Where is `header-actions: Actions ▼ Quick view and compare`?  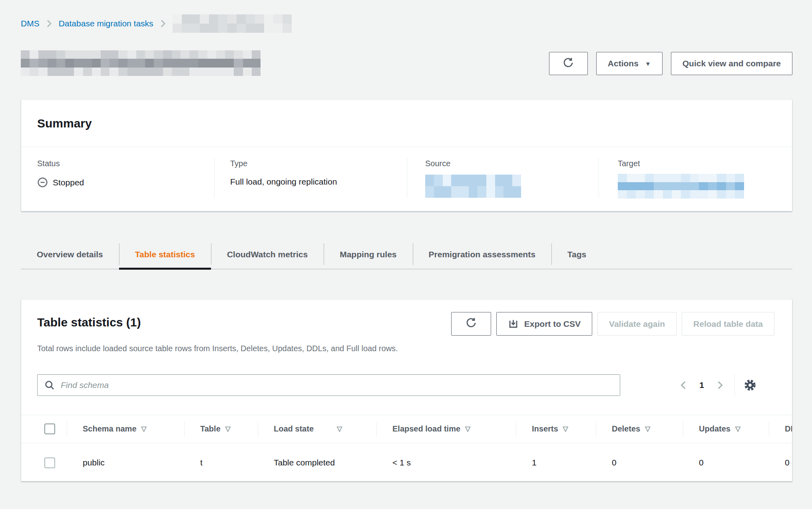 header-actions: Actions ▼ Quick view and compare is located at coordinates (671, 64).